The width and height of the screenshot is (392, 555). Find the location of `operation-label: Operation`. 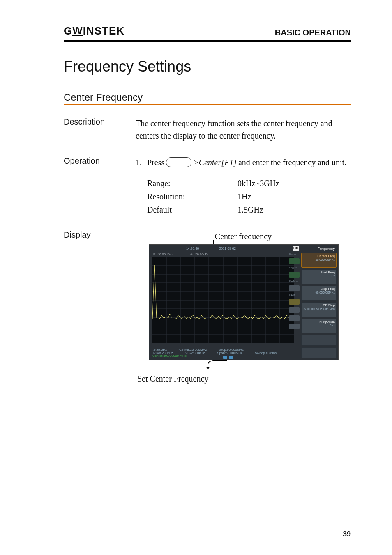

operation-label: Operation is located at coordinates (99, 161).